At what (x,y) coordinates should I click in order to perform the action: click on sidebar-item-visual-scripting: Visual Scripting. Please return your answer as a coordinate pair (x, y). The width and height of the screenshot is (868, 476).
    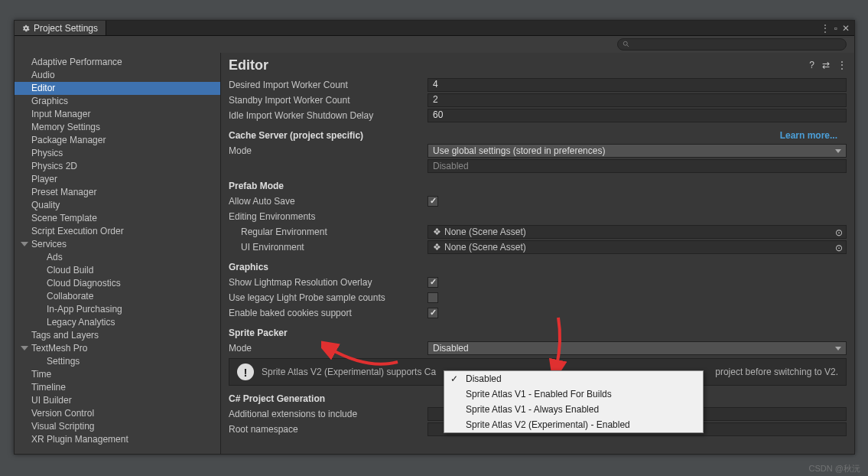
    Looking at the image, I should click on (118, 427).